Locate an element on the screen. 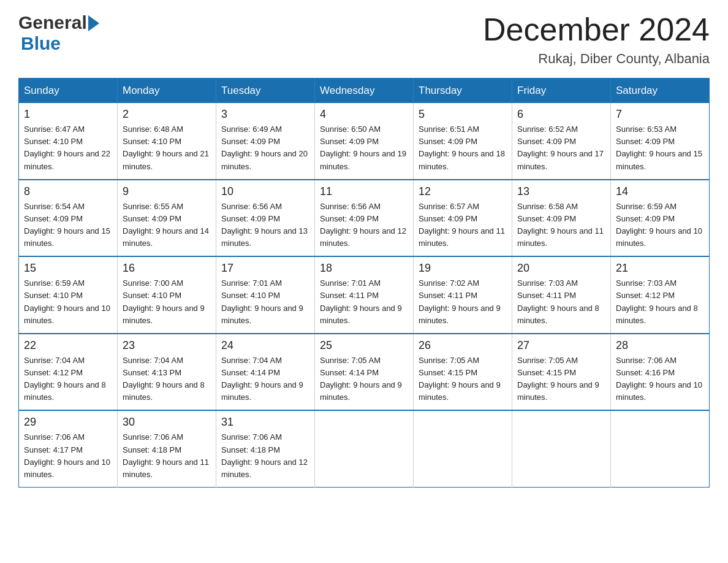 The height and width of the screenshot is (563, 728). calendar-day-cell: 2Sunrise: 6:48 AMSunset: 4:10 PMDaylight… is located at coordinates (167, 141).